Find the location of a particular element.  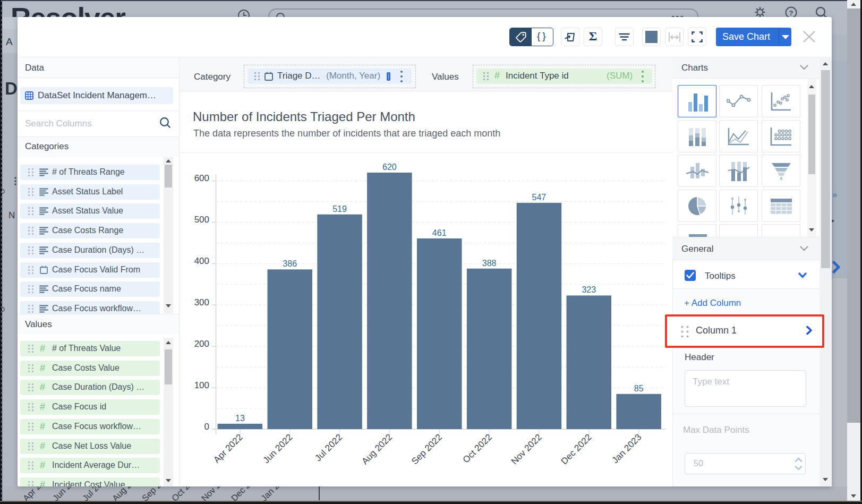

svg-text: 400 is located at coordinates (202, 261).